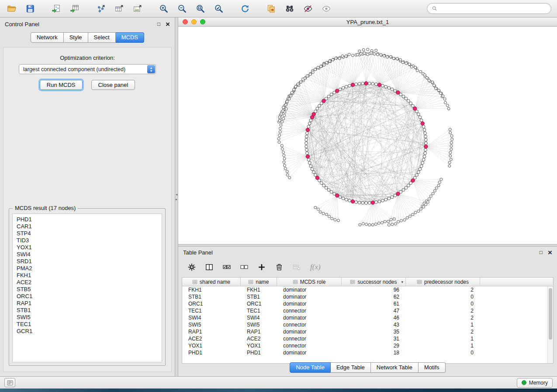 Image resolution: width=557 pixels, height=392 pixels. I want to click on export-table-button, so click(119, 9).